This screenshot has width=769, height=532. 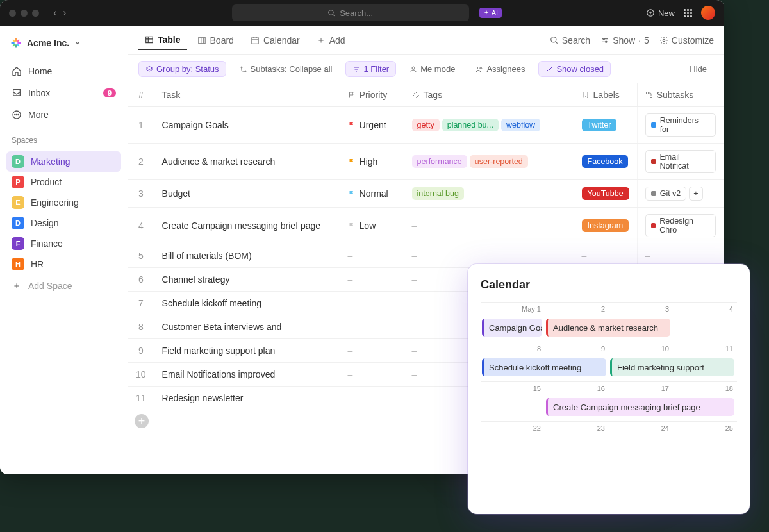 I want to click on calendar-cell: 4, so click(x=705, y=322).